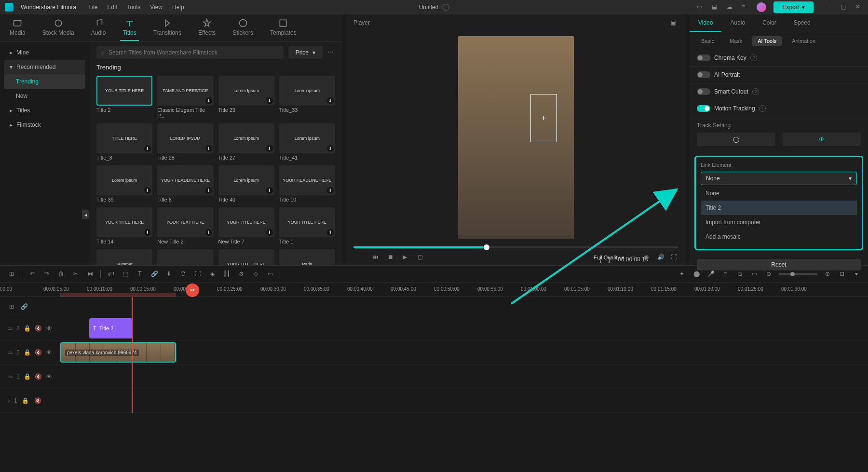 The image size is (868, 472). Describe the element at coordinates (421, 257) in the screenshot. I see `next-frame-icon: ▢` at that location.